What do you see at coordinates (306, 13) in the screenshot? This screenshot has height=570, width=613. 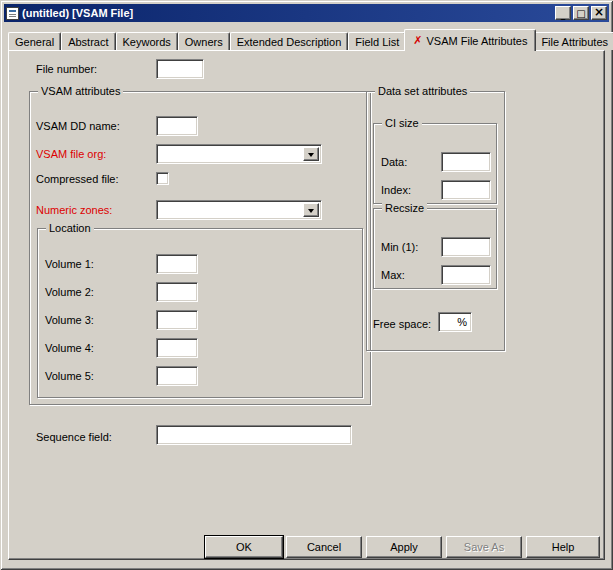 I see `titlebar: (untitled) [VSAM File] _ □ ×` at bounding box center [306, 13].